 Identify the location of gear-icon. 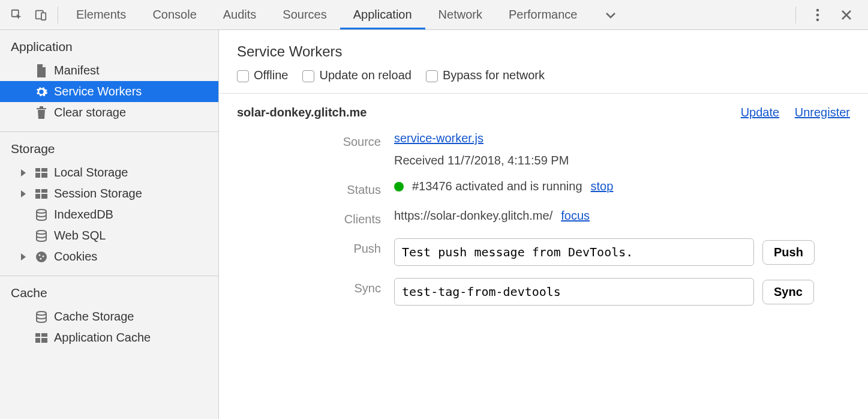
(41, 92).